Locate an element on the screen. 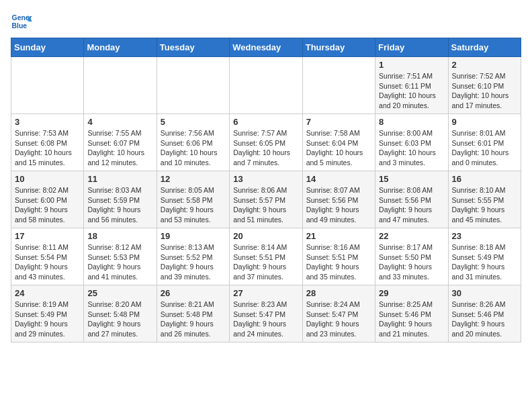  calendar-cell: 29Sunrise: 8:25 AM Sunset: 5:46 PM Dayli… is located at coordinates (412, 314).